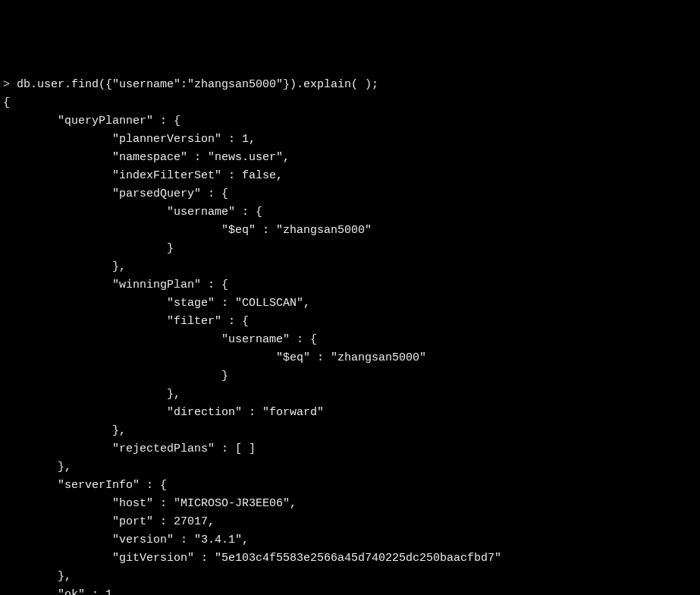 This screenshot has height=595, width=700. Describe the element at coordinates (109, 522) in the screenshot. I see `output-line: "port" : 27017,` at that location.